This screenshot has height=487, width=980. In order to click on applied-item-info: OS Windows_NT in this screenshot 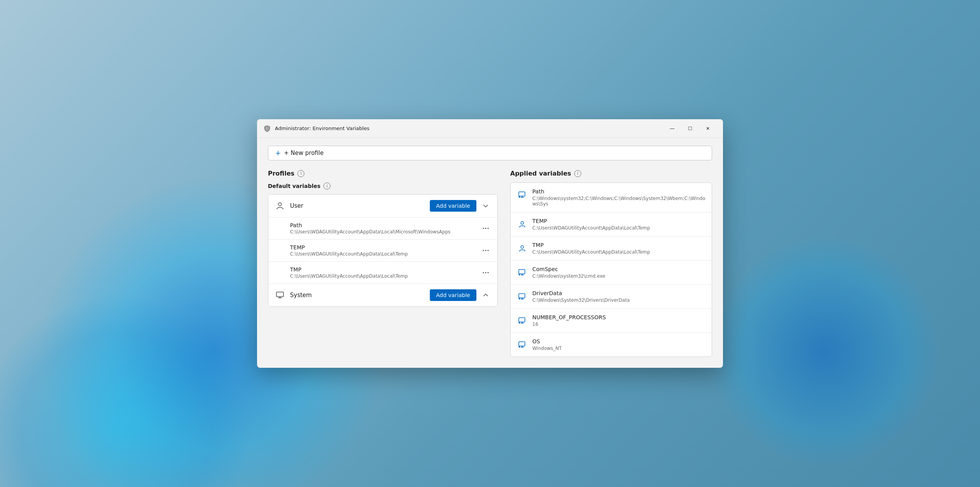, I will do `click(619, 345)`.